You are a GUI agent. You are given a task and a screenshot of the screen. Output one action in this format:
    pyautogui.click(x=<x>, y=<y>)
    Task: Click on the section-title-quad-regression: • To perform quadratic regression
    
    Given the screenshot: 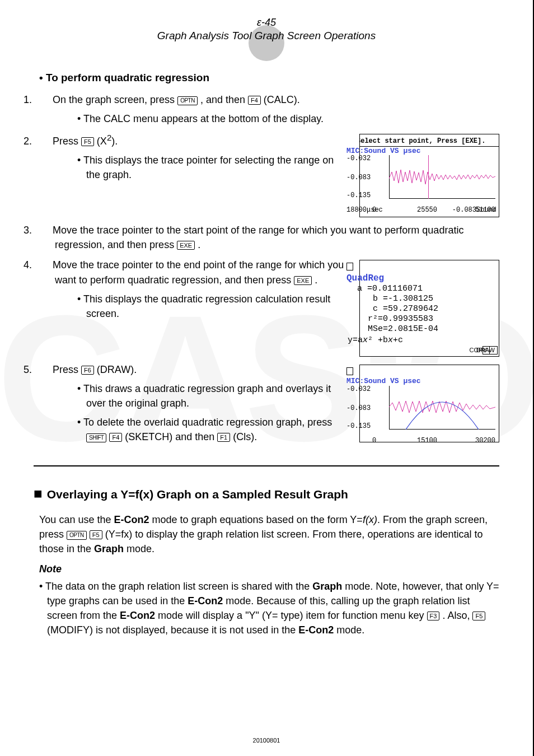 What is the action you would take?
    pyautogui.click(x=269, y=78)
    